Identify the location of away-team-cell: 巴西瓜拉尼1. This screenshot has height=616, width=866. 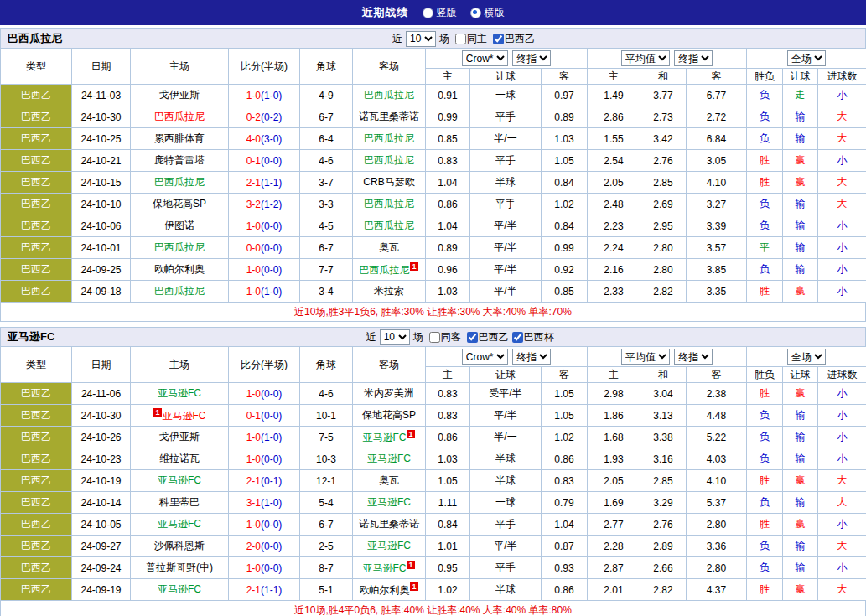
(389, 270).